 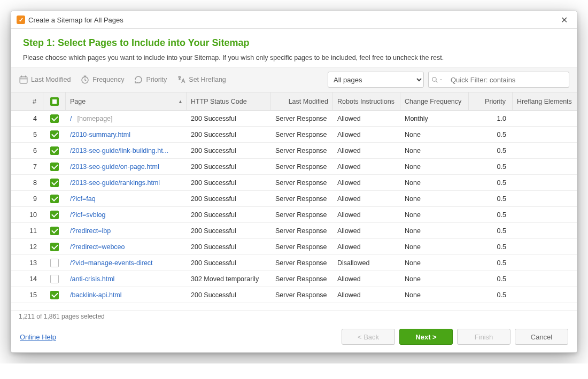 What do you see at coordinates (201, 80) in the screenshot?
I see `set-hreflang-tool: Set Hreflang` at bounding box center [201, 80].